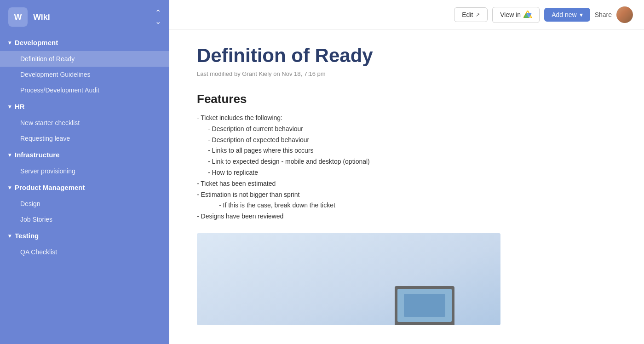 The height and width of the screenshot is (344, 644). What do you see at coordinates (85, 235) in the screenshot?
I see `nav-section-testing-header: ▾ Testing` at bounding box center [85, 235].